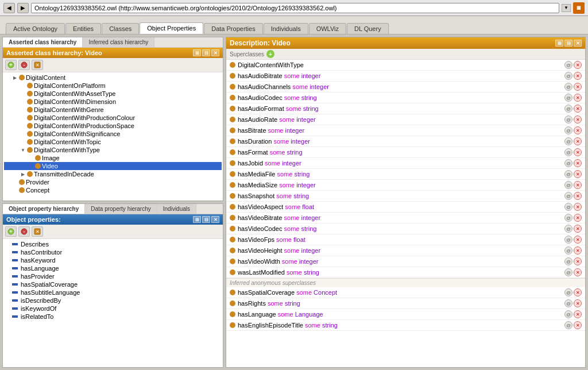 This screenshot has width=588, height=370. I want to click on icon-expand3: ⊞, so click(559, 43).